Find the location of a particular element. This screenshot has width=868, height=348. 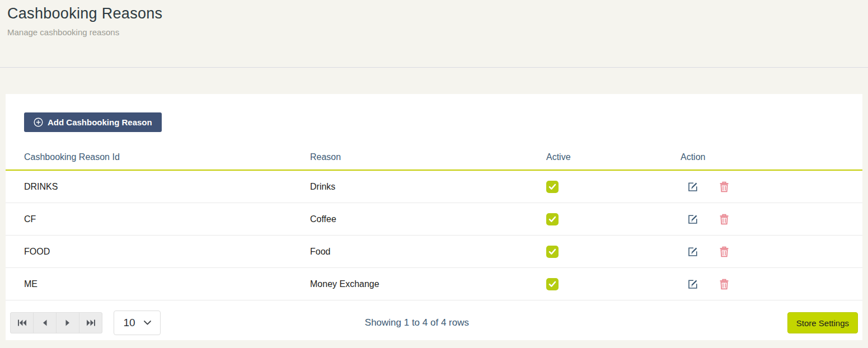

last-page-icon is located at coordinates (91, 323).